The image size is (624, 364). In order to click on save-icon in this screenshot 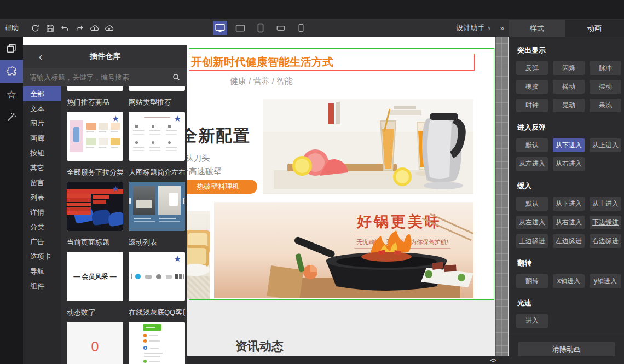, I will do `click(50, 28)`.